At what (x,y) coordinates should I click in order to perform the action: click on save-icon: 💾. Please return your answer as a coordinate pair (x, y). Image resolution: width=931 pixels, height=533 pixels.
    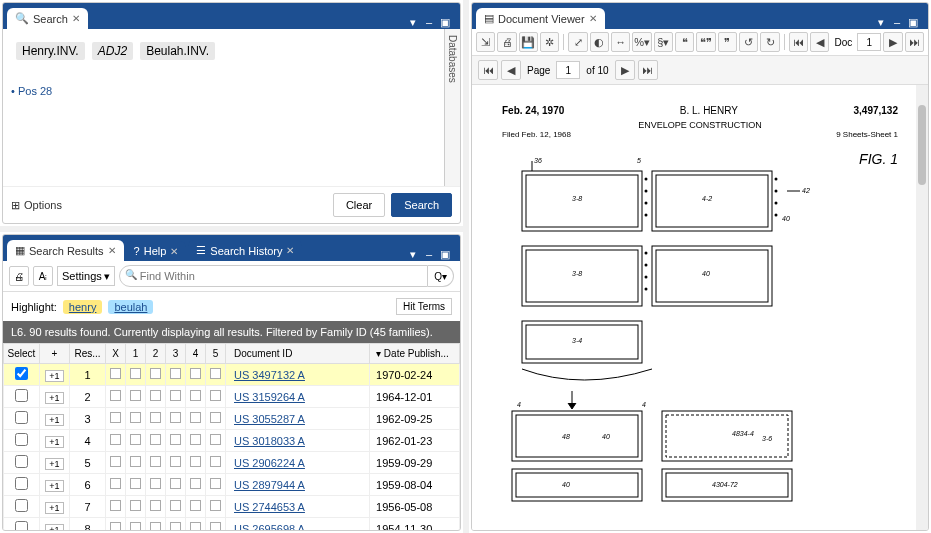
    Looking at the image, I should click on (528, 42).